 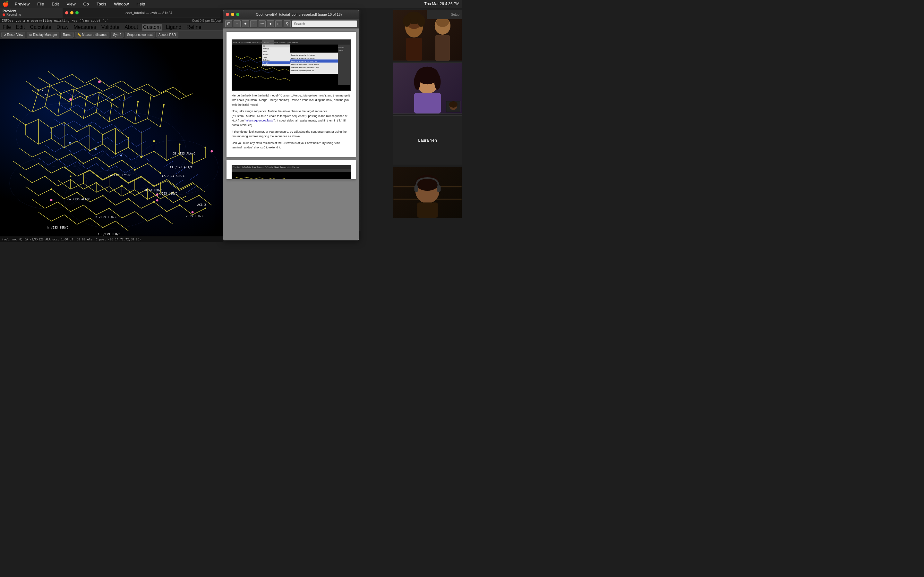 What do you see at coordinates (291, 134) in the screenshot?
I see `pdf-content: File Edit Calculate Draw Measures Valida…` at bounding box center [291, 134].